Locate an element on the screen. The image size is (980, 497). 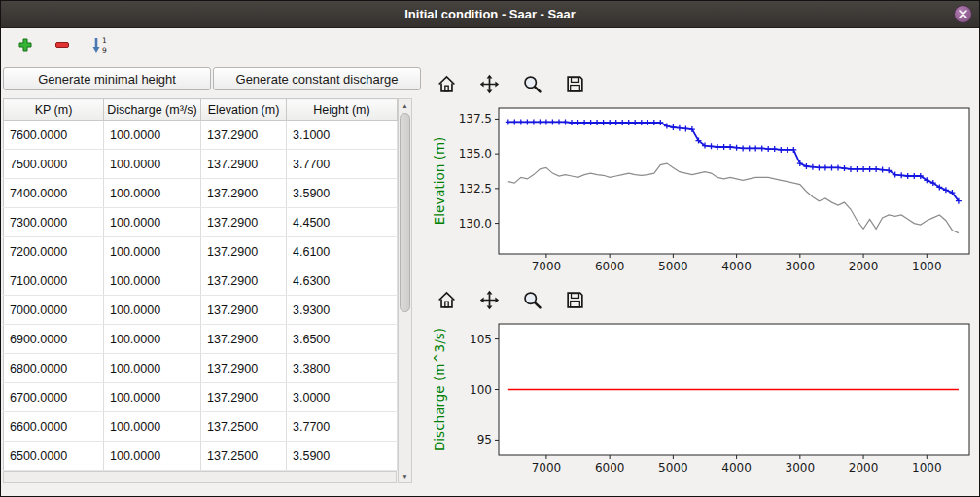
table-cell: 7600.0000 is located at coordinates (54, 135).